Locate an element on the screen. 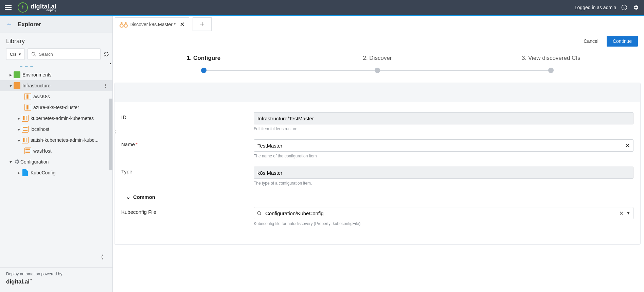 This screenshot has height=292, width=644. kubeconfig-input is located at coordinates (441, 213).